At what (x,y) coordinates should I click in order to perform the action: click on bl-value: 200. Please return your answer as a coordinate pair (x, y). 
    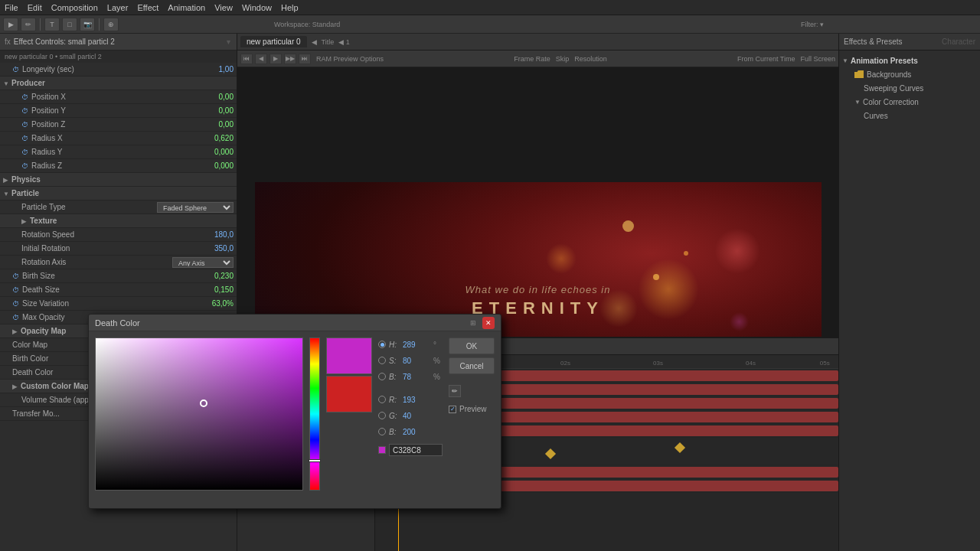
    Looking at the image, I should click on (416, 432).